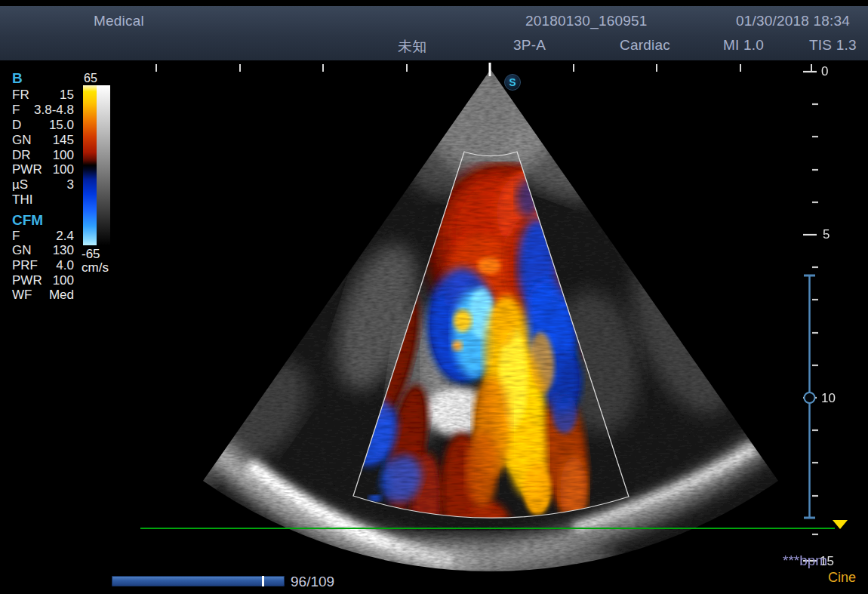 The width and height of the screenshot is (868, 594). Describe the element at coordinates (21, 155) in the screenshot. I see `param-label: DR` at that location.